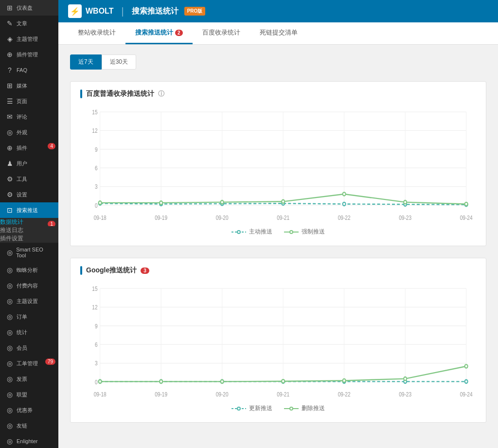 The height and width of the screenshot is (448, 498). Describe the element at coordinates (283, 394) in the screenshot. I see `svg-text: 09-21` at that location.